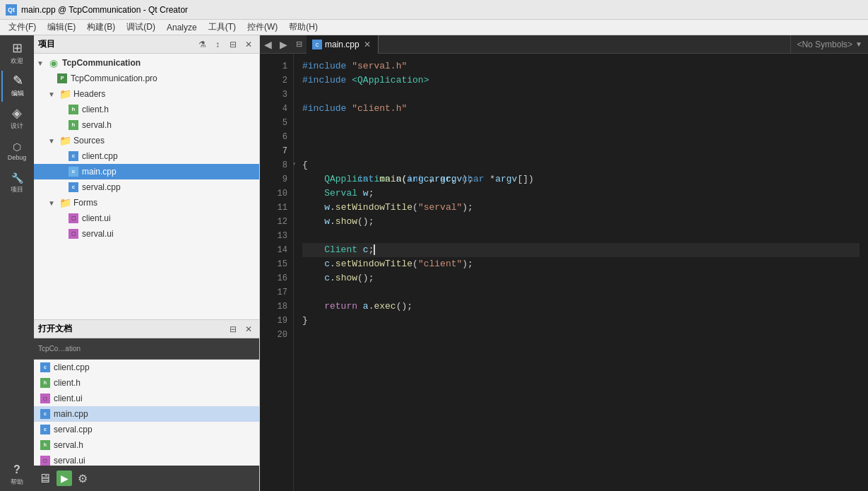 This screenshot has width=868, height=491. What do you see at coordinates (17, 475) in the screenshot?
I see `sidebar-help: ? 帮助` at bounding box center [17, 475].